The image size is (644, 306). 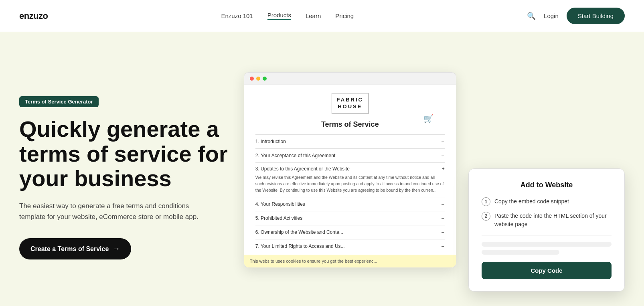 What do you see at coordinates (350, 103) in the screenshot?
I see `fabric-house-logo: FABRIC HOUSE` at bounding box center [350, 103].